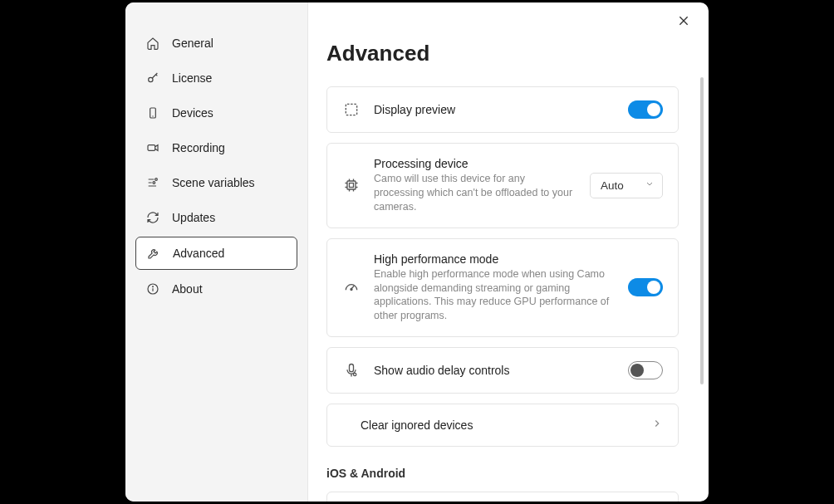 The height and width of the screenshot is (504, 834). I want to click on sidebar-item-devices: Devices, so click(216, 113).